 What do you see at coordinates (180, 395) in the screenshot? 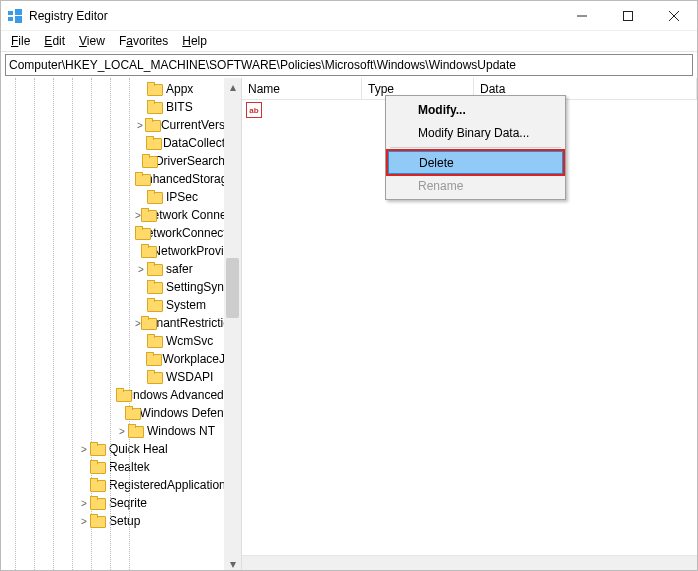
I see `tree-item-label: Windows Advanced Threat Protection` at bounding box center [180, 395].